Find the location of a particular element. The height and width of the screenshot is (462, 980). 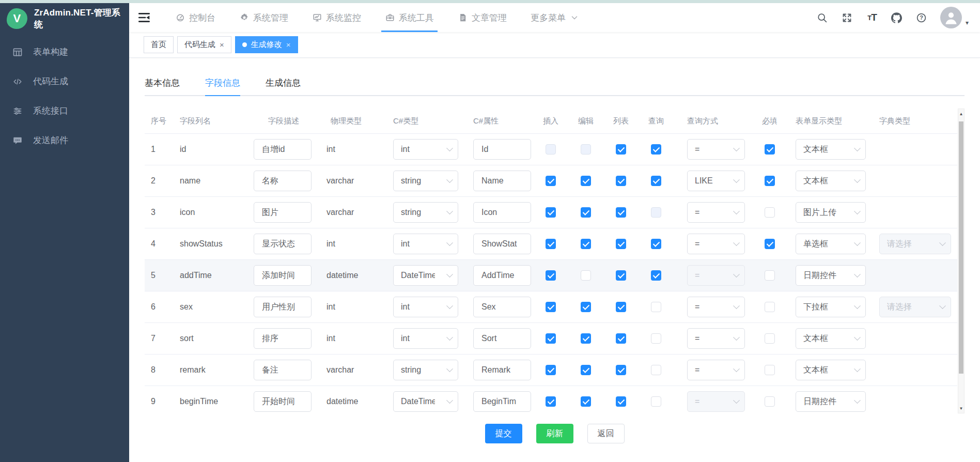

table-scrollbar: ▲ ▼ is located at coordinates (961, 261).